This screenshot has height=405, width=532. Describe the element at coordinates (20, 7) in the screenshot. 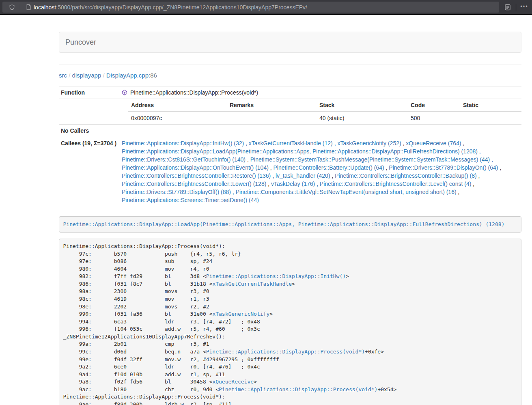

I see `urlbar-separator` at that location.